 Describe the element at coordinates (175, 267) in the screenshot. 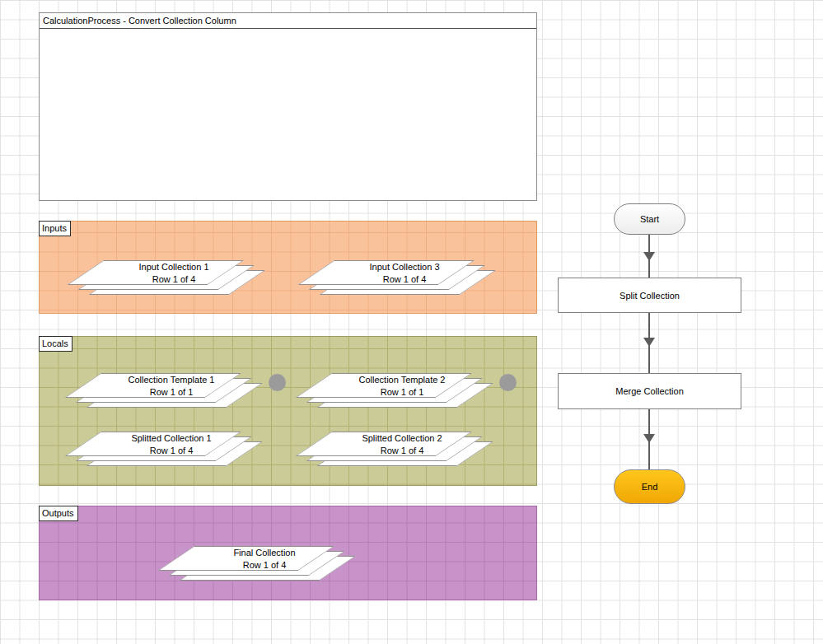

I see `stage-title: Input Collection 1` at that location.